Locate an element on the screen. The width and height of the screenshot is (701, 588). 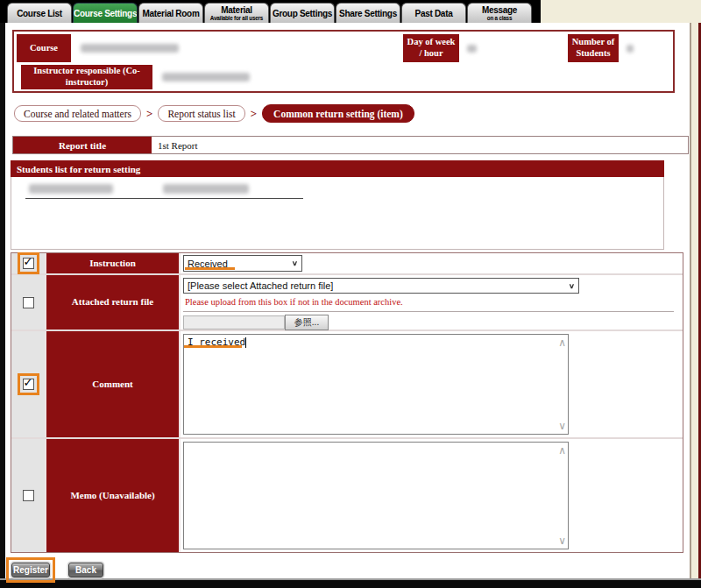
breadcrumb-report-status-list: Report status list is located at coordinates (202, 114).